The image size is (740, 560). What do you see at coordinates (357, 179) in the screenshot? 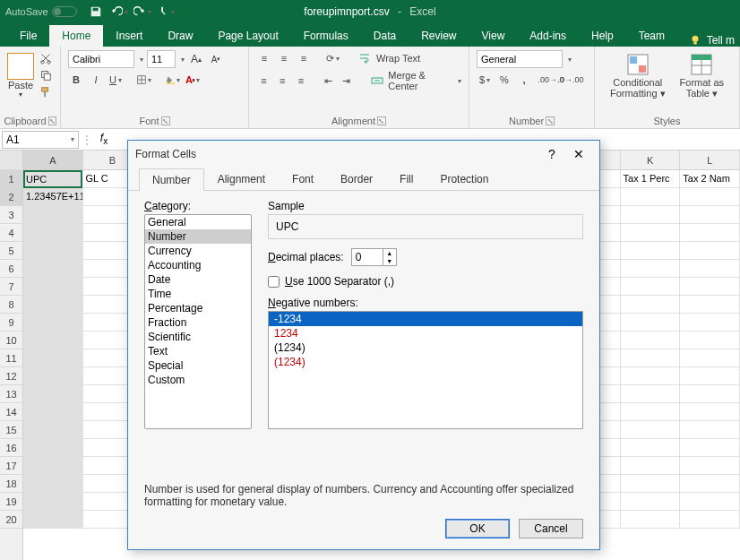
I see `dialog-tab-border: Border` at bounding box center [357, 179].